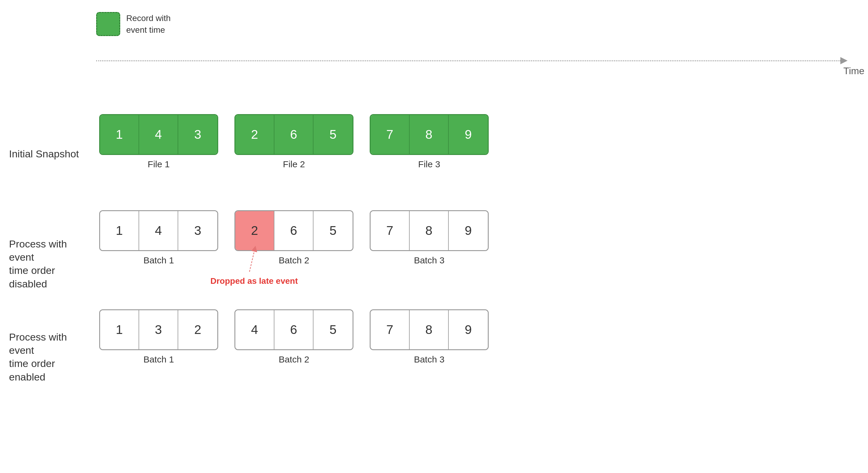  Describe the element at coordinates (429, 231) in the screenshot. I see `cell-b3d-2: 8` at that location.